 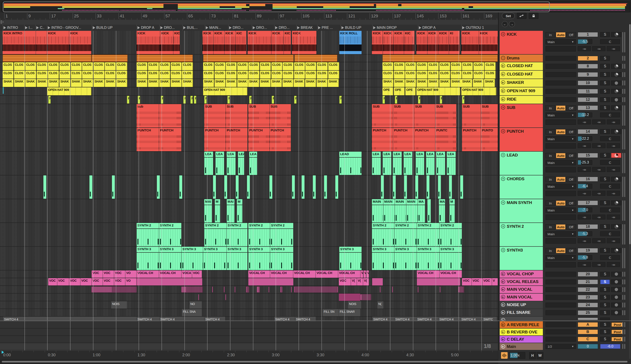 I want to click on clip: N(, so click(x=380, y=305).